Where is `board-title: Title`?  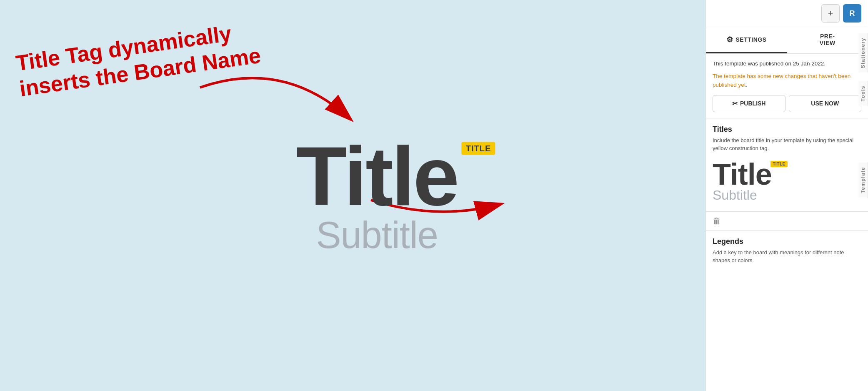
board-title: Title is located at coordinates (377, 176).